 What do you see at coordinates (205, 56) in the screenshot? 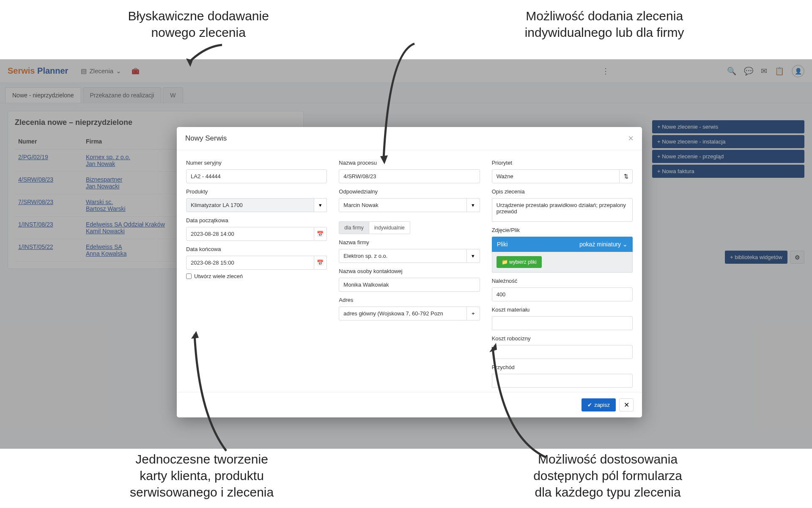
I see `arrow-top-left` at bounding box center [205, 56].